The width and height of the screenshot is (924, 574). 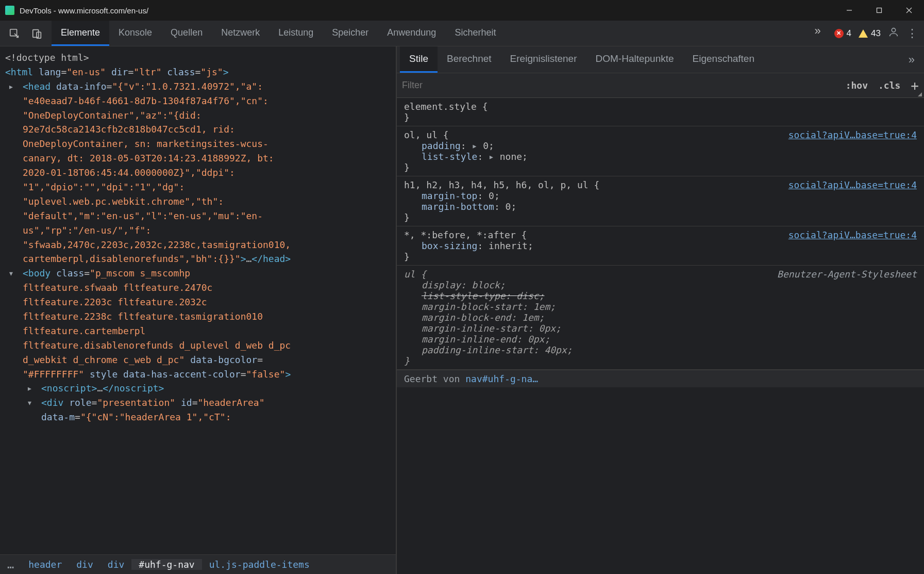 What do you see at coordinates (10, 10) in the screenshot?
I see `app-icon` at bounding box center [10, 10].